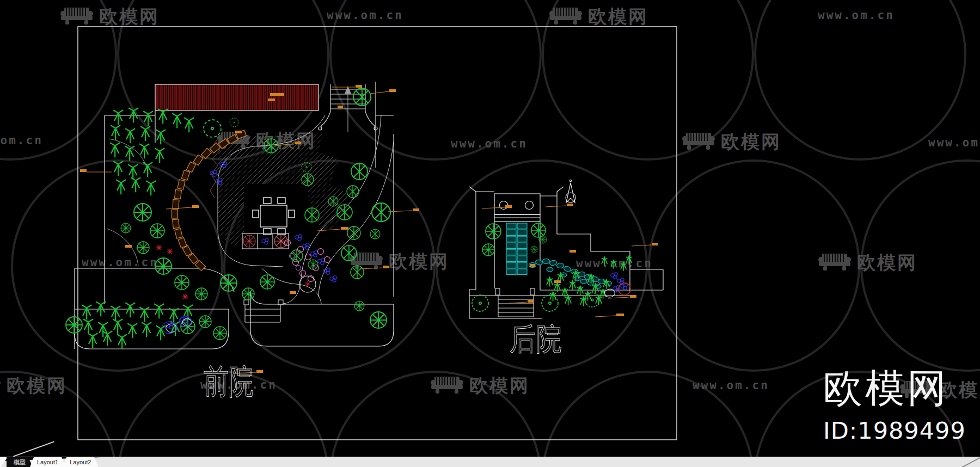 The height and width of the screenshot is (467, 980). What do you see at coordinates (970, 462) in the screenshot?
I see `bar-diagonal-mark` at bounding box center [970, 462].